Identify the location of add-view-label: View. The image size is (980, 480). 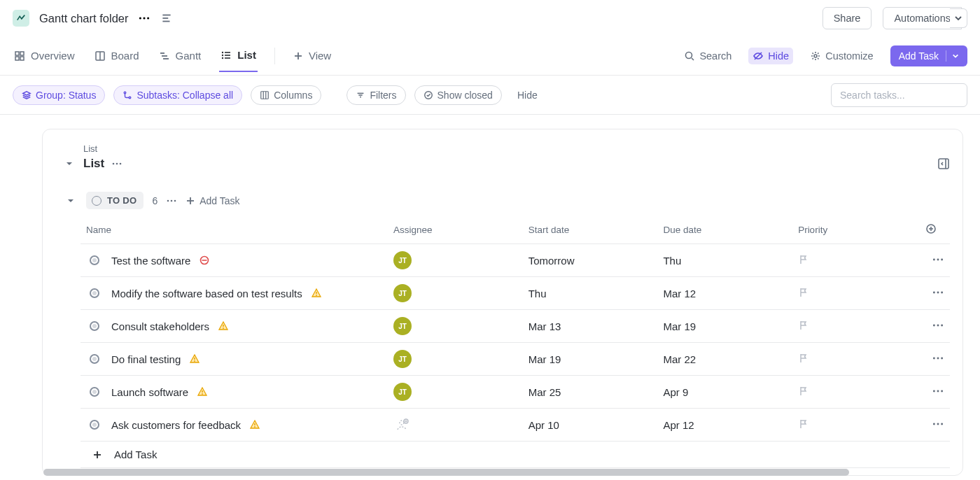
(320, 56).